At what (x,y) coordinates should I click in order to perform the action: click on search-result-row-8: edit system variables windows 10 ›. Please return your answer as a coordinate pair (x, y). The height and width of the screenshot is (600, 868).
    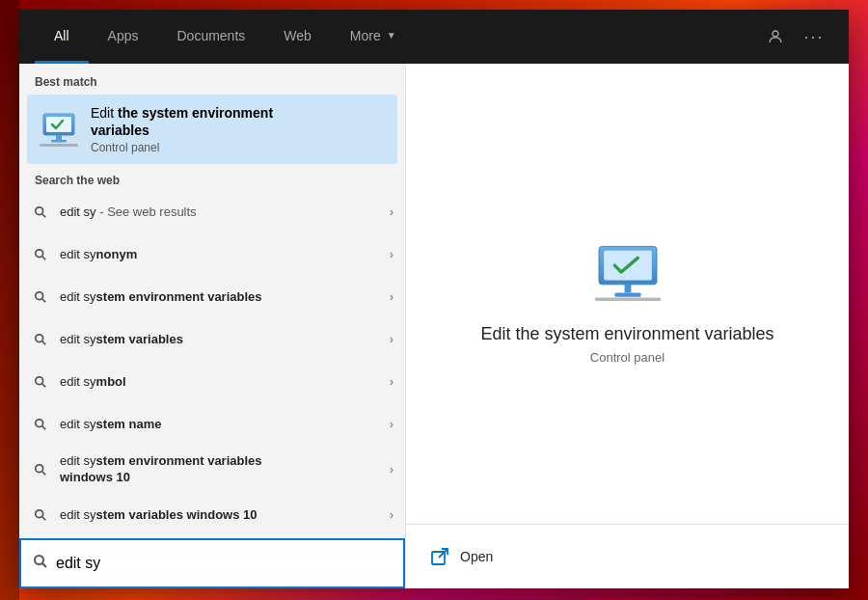
    Looking at the image, I should click on (212, 515).